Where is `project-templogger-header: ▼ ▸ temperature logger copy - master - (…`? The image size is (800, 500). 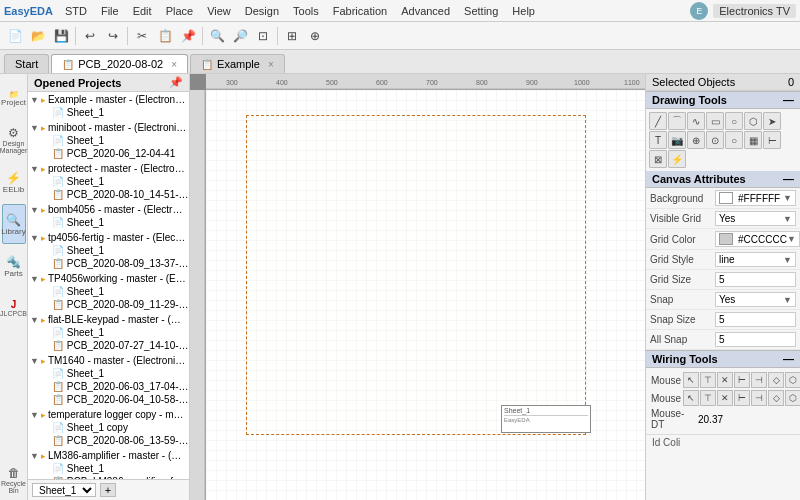
project-templogger-header: ▼ ▸ temperature logger copy - master - (… is located at coordinates (108, 414).